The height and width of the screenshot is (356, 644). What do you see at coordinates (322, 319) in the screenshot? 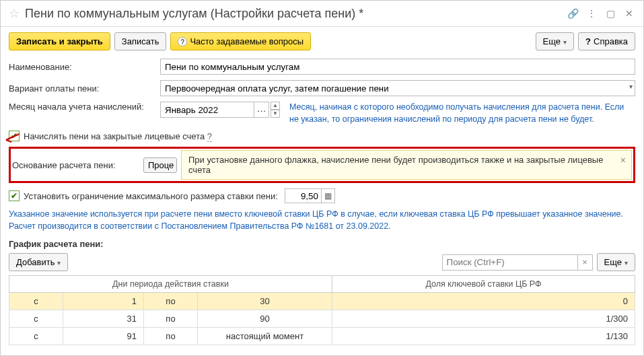
I see `table-row: с 31 по 90 1/300` at bounding box center [322, 319].